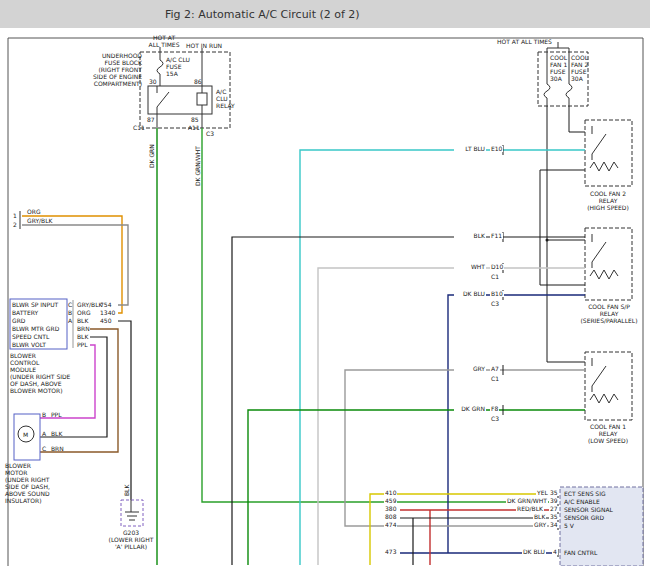 This screenshot has width=650, height=566. I want to click on wire-label-org: ORG, so click(34, 212).